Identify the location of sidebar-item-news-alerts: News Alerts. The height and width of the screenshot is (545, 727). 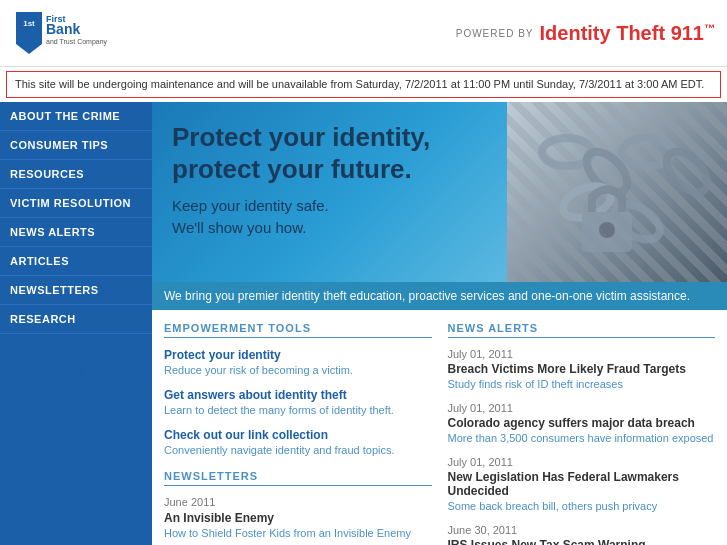
(76, 232).